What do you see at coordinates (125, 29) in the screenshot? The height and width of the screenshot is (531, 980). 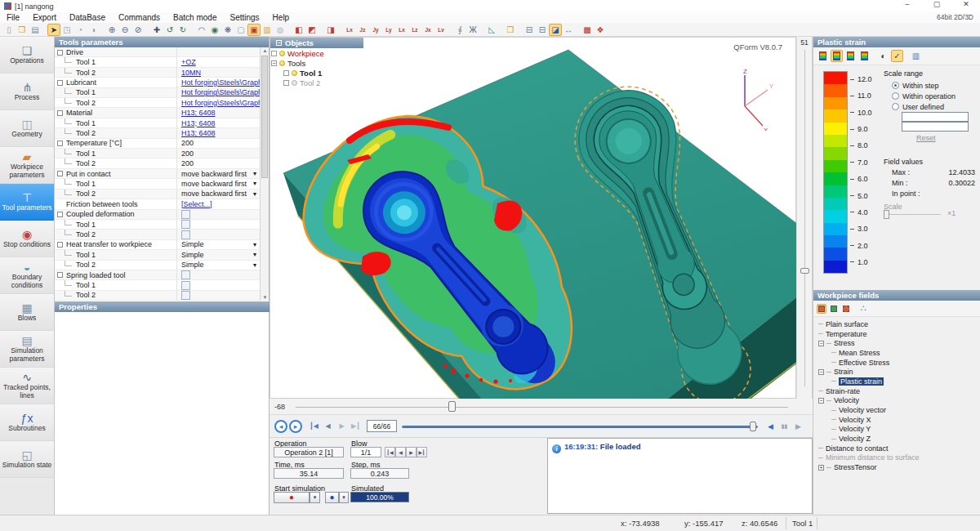 I see `toolbar-button: ⊖` at bounding box center [125, 29].